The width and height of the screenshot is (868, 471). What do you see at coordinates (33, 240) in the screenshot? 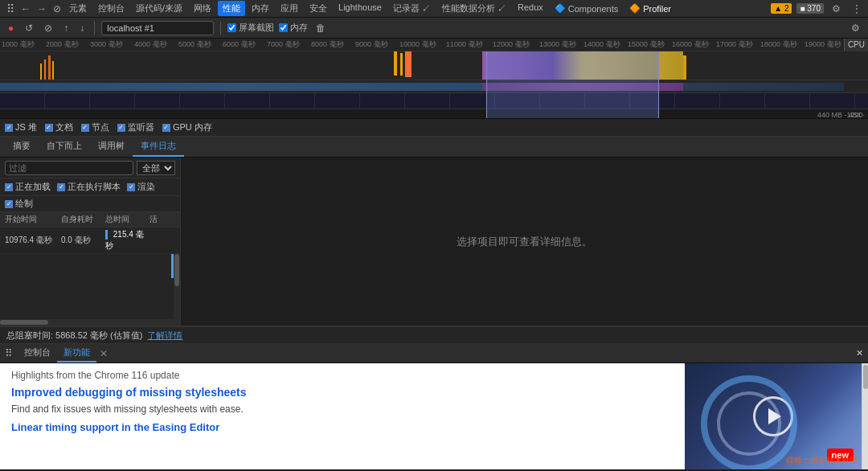
I see `cell-start: 10976.4 毫秒` at bounding box center [33, 240].